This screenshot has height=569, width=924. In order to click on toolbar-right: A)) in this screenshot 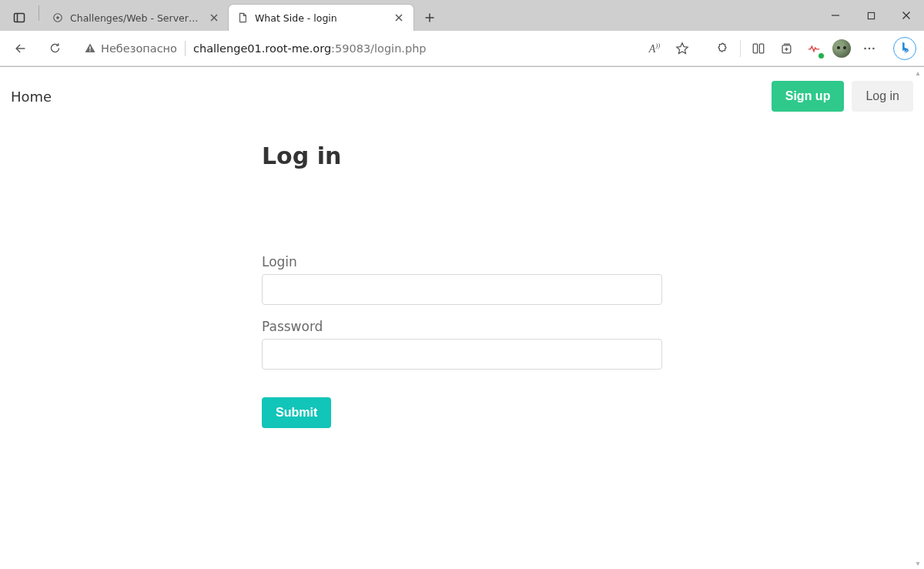, I will do `click(779, 49)`.